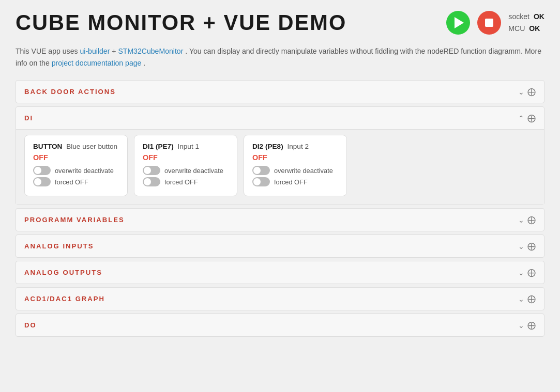  Describe the element at coordinates (158, 147) in the screenshot. I see `di-card-di1-label: DI1 (PE7)` at that location.